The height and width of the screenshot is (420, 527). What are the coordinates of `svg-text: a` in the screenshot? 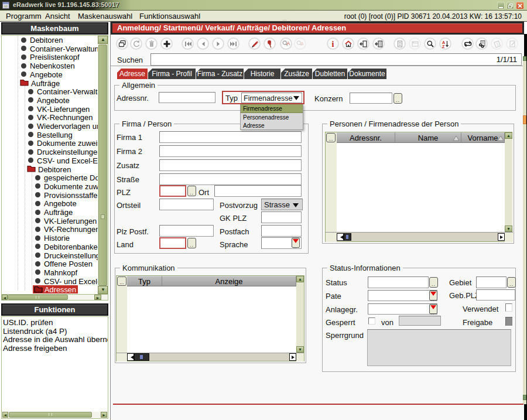 It's located at (302, 43).